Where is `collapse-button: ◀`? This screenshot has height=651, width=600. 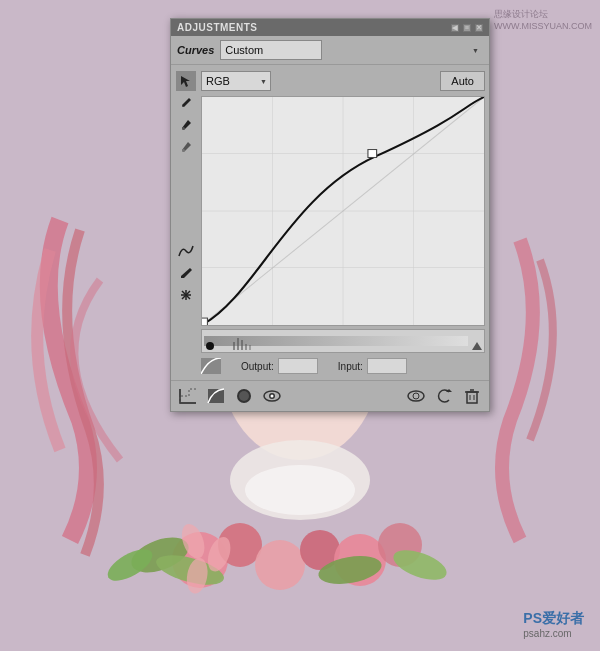 collapse-button: ◀ is located at coordinates (455, 28).